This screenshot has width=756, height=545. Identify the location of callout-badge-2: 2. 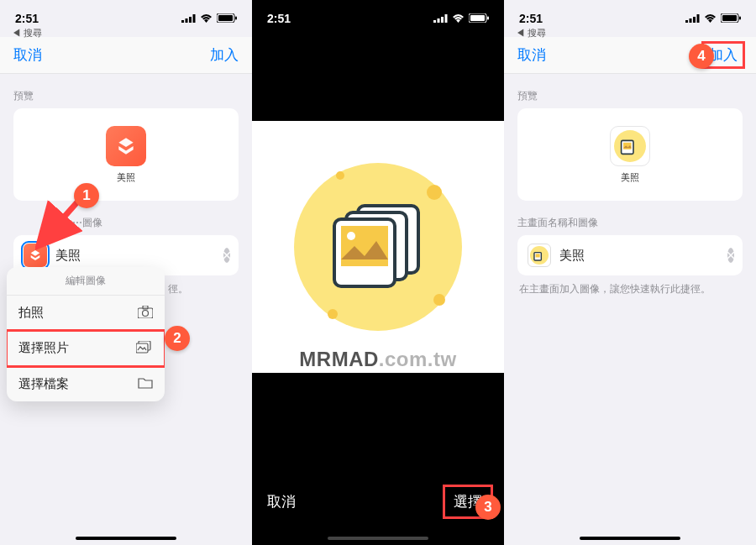
(177, 338).